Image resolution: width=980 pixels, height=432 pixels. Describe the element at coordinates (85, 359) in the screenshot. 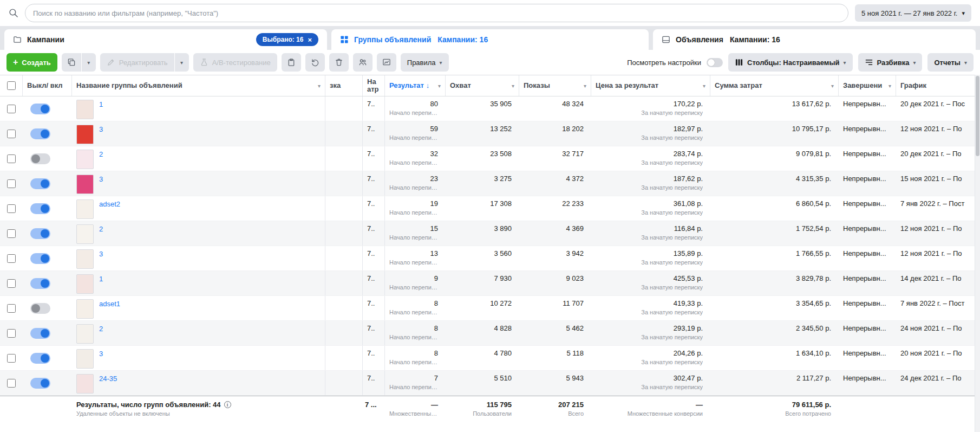

I see `ad-thumbnail` at that location.